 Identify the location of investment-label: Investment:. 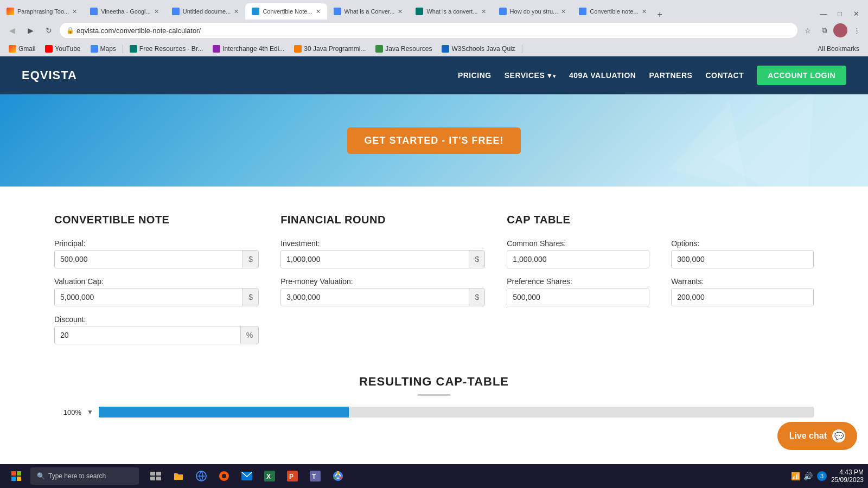
(383, 243).